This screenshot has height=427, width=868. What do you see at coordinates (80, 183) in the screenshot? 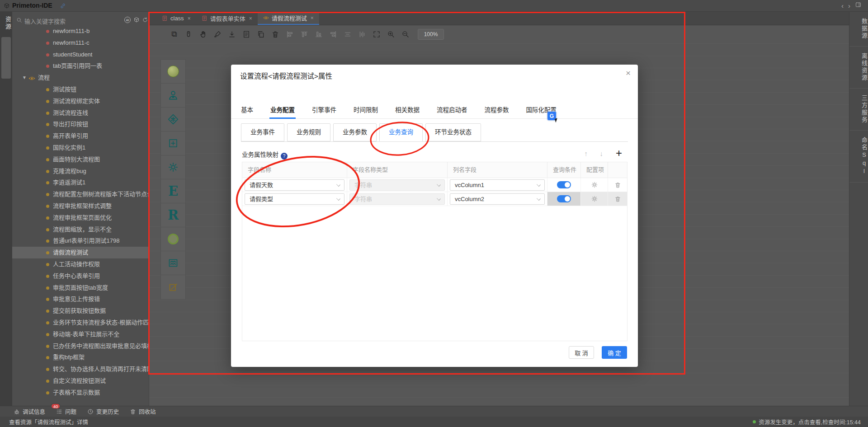
I see `tree-item: 李逍遥测试1` at bounding box center [80, 183].